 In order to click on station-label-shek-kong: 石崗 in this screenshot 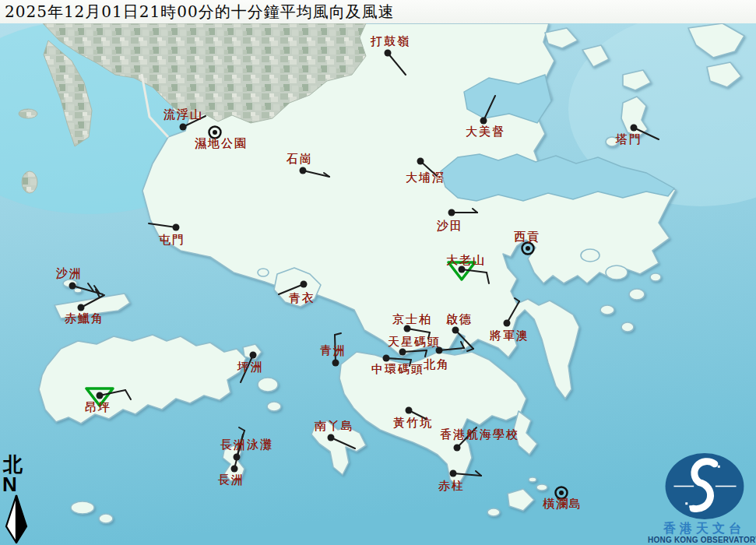, I will do `click(300, 159)`.